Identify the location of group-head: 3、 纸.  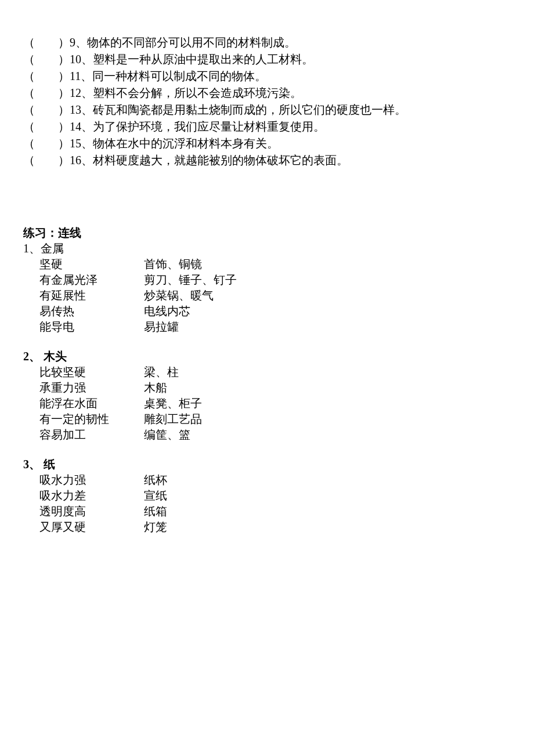
(267, 464).